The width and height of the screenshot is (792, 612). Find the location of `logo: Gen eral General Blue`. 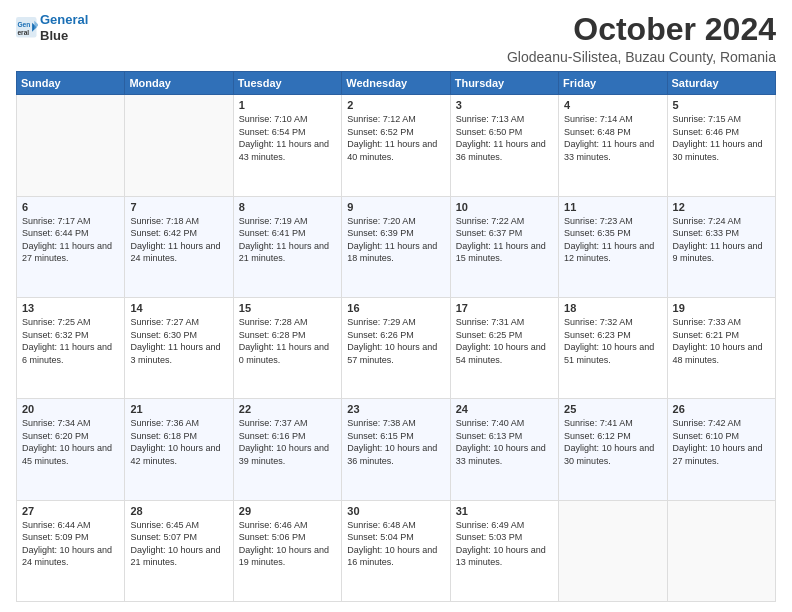

logo: Gen eral General Blue is located at coordinates (52, 28).